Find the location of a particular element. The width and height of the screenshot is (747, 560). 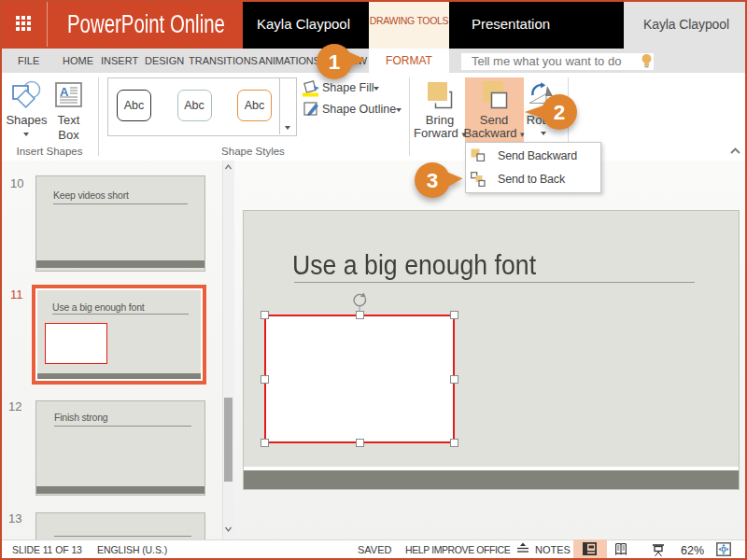

svg-text: 1 is located at coordinates (334, 62).